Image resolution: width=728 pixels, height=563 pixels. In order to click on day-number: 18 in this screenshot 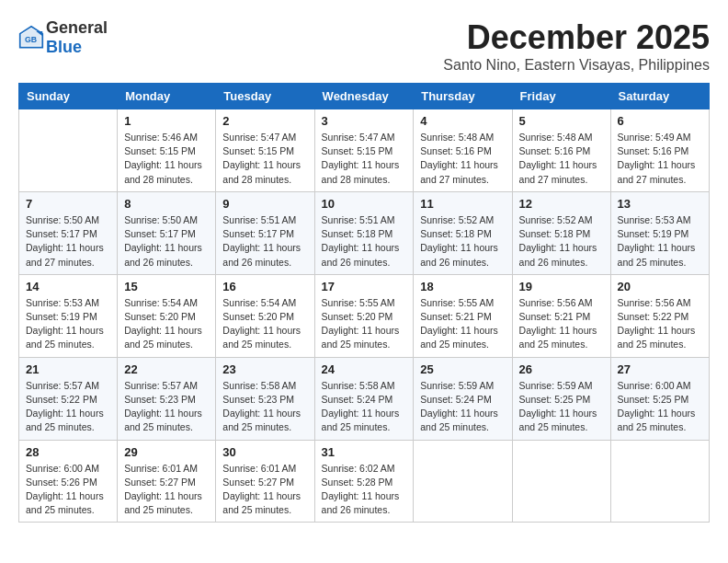, I will do `click(462, 287)`.